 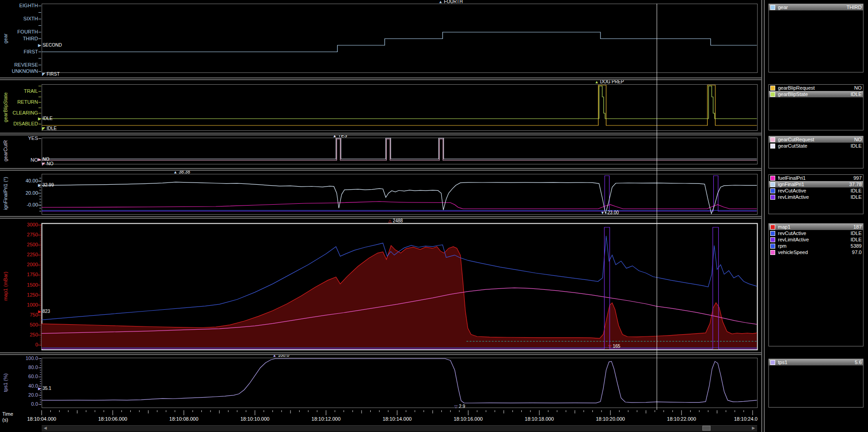 I want to click on channel-name: gear, so click(x=812, y=7).